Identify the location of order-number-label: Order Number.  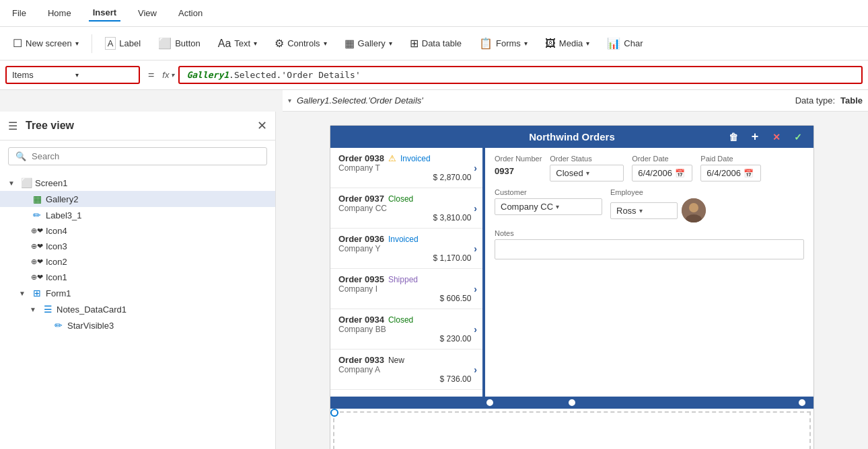
(518, 159).